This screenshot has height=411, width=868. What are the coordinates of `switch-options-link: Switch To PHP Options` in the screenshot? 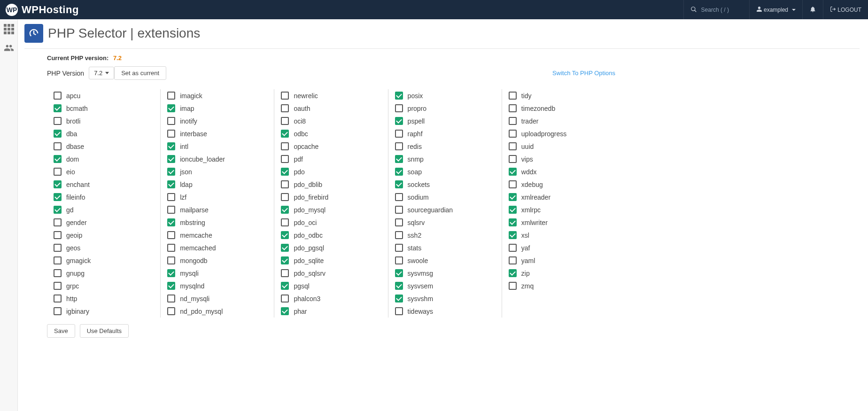 It's located at (584, 73).